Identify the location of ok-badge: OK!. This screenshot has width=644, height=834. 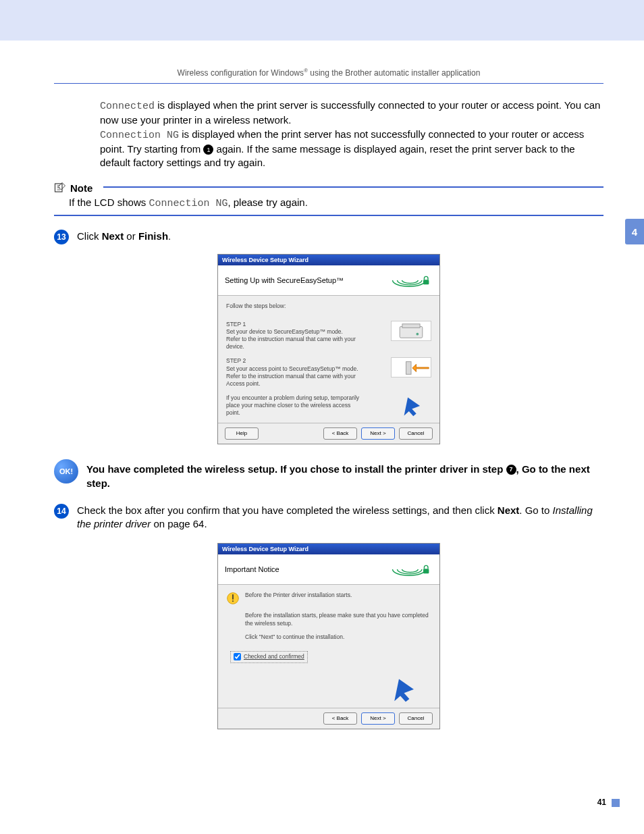
(66, 471).